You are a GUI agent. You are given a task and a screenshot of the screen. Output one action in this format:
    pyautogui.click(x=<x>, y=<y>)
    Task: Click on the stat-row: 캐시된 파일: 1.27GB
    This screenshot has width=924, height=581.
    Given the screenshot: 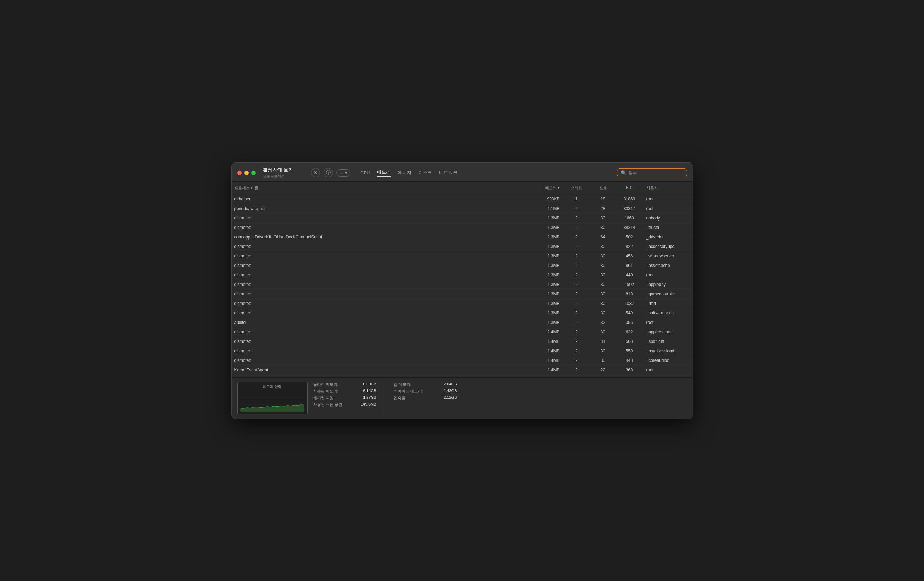 What is the action you would take?
    pyautogui.click(x=345, y=398)
    